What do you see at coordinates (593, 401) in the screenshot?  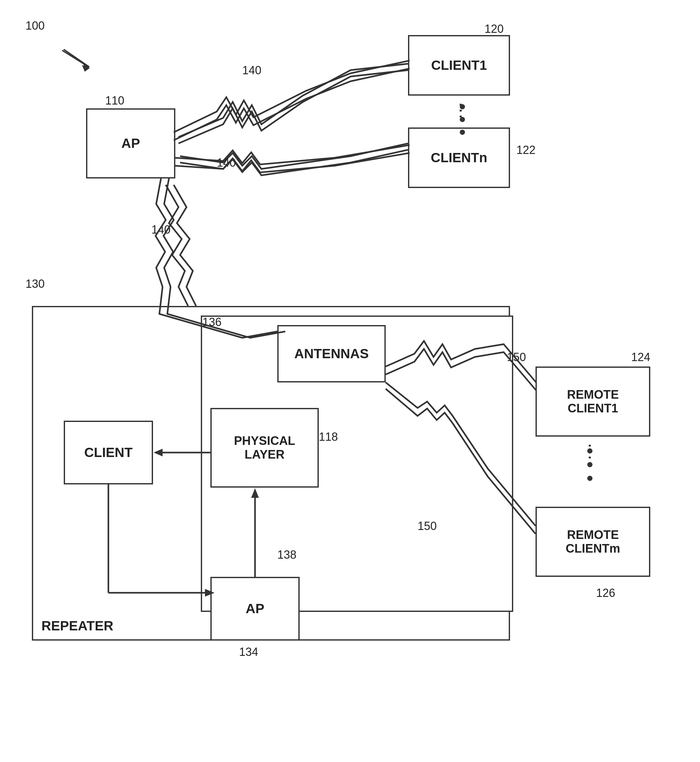 I see `remote-client1-box: REMOTE CLIENT1` at bounding box center [593, 401].